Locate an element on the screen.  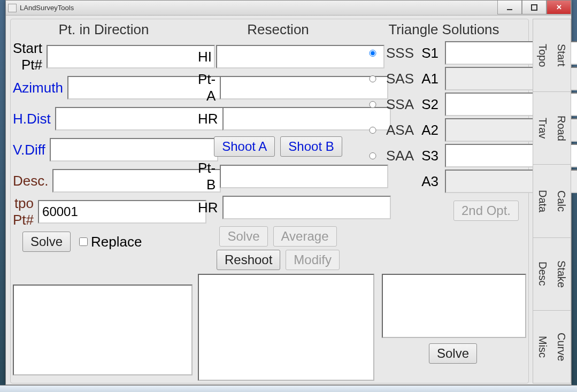
startpt-input is located at coordinates (130, 57).